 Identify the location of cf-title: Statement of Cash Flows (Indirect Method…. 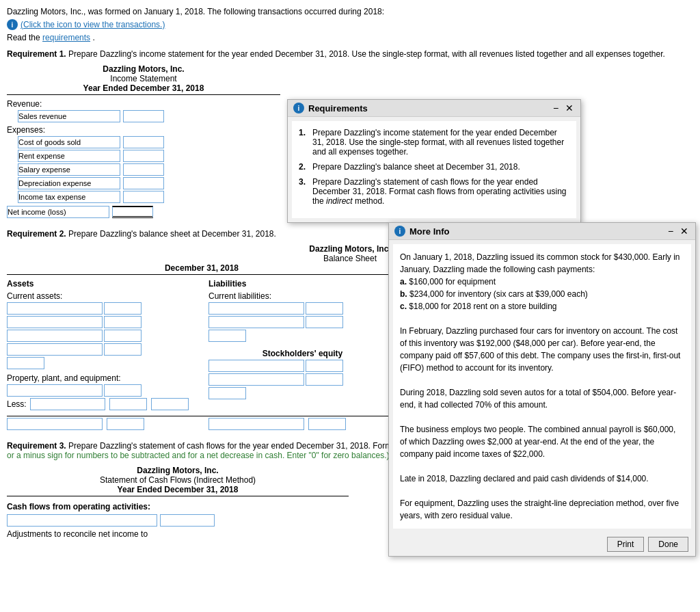
(178, 480).